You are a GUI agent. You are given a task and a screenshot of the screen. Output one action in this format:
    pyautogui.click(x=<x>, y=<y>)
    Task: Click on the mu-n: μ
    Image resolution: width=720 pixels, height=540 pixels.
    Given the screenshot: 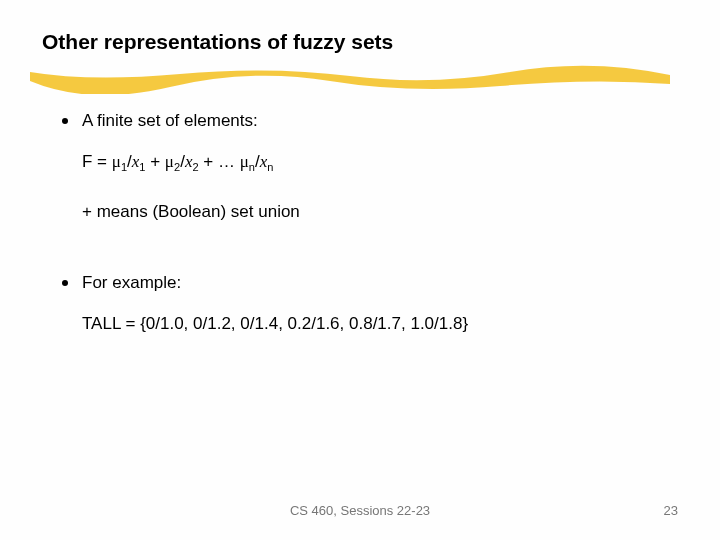 What is the action you would take?
    pyautogui.click(x=244, y=162)
    